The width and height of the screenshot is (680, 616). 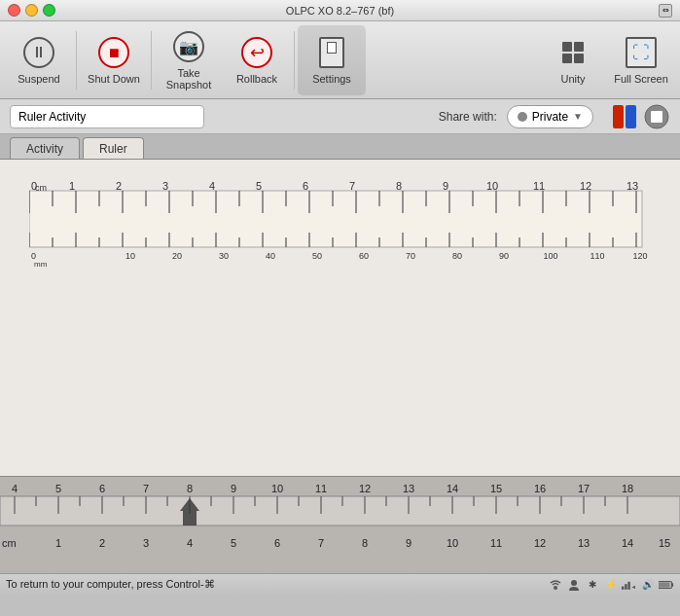 What do you see at coordinates (457, 256) in the screenshot?
I see `svg-text: 80` at bounding box center [457, 256].